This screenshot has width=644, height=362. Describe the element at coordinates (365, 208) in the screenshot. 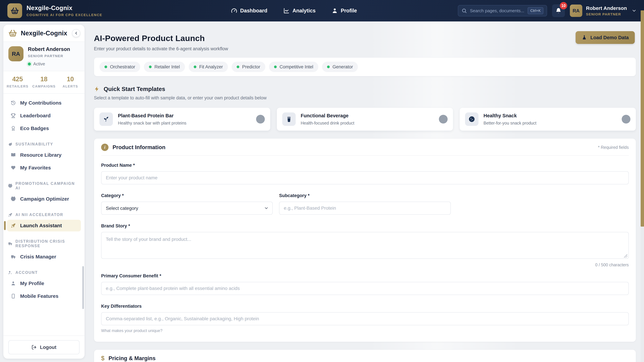

I see `subcategory-input` at that location.